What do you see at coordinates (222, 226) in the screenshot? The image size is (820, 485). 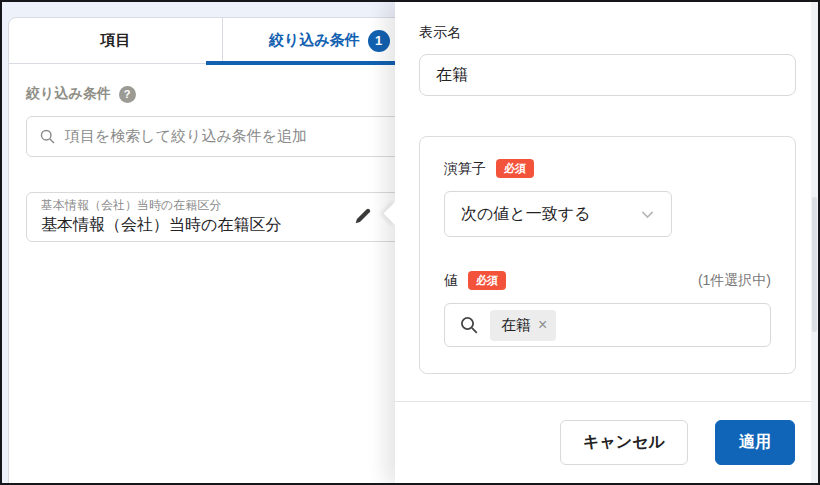 I see `condition-display-name: 基本情報（会社）当時の在籍区分` at bounding box center [222, 226].